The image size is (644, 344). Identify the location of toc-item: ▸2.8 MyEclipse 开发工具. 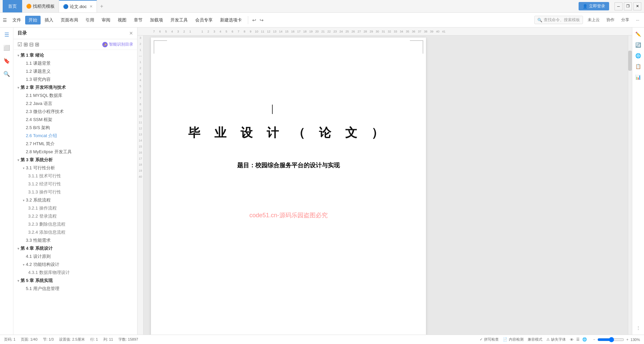
(75, 152).